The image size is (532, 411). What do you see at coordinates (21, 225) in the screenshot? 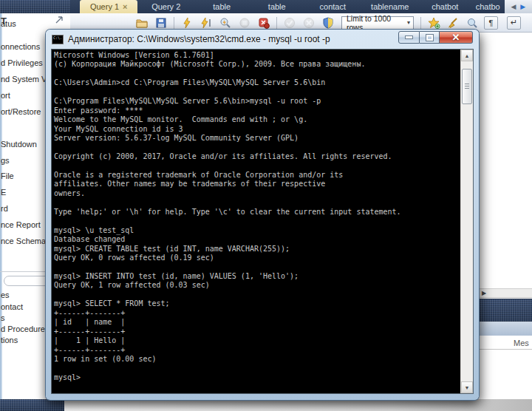
I see `sidebar-item-performance-reports: nce Report` at bounding box center [21, 225].